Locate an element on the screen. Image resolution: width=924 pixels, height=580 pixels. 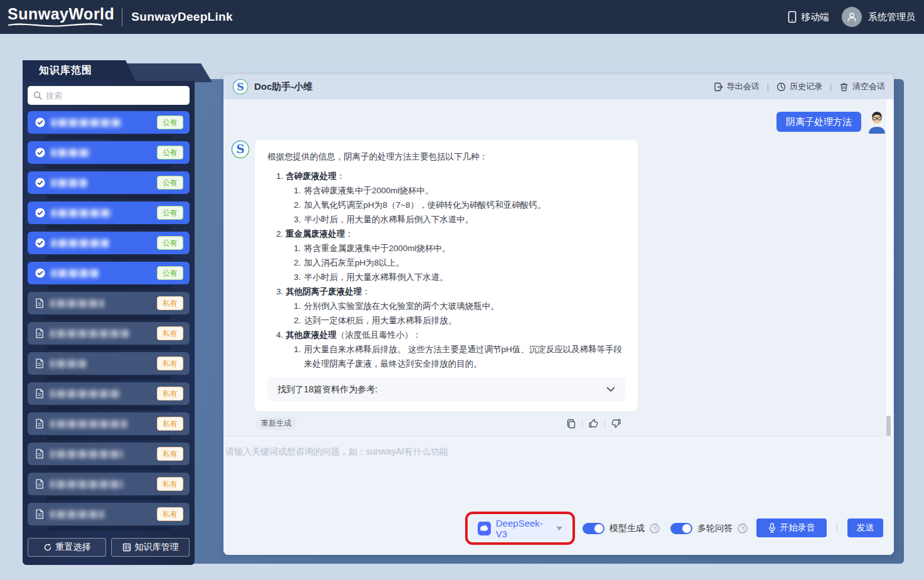
chat-action-label: 导出会话 is located at coordinates (743, 87).